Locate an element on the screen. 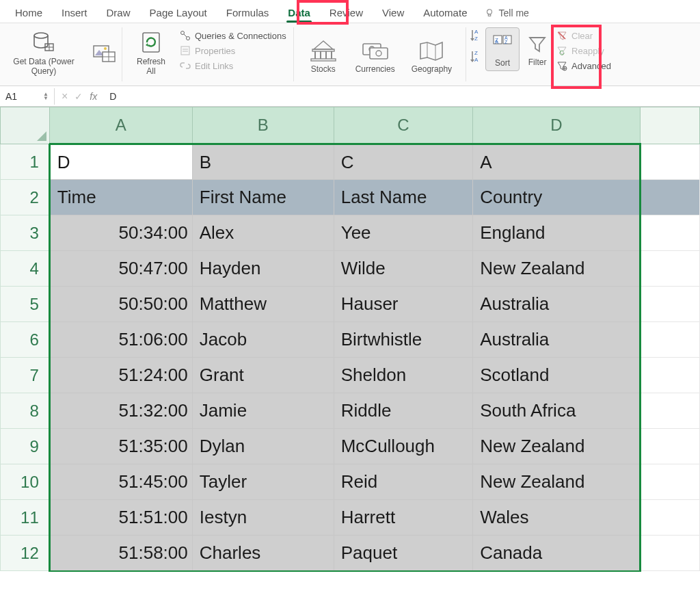 The image size is (700, 593). row-header: 3 is located at coordinates (25, 233).